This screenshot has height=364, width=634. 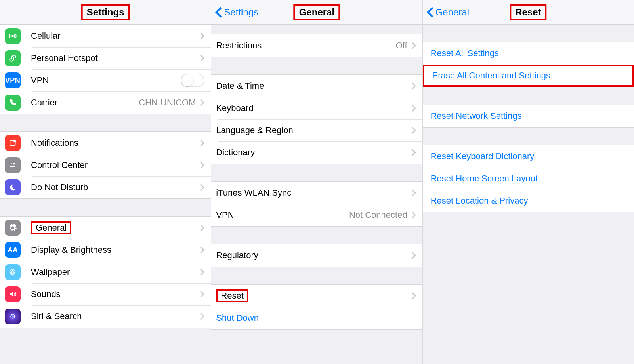 I want to click on group: Notifications Control Center Do Not Dist…, so click(x=105, y=165).